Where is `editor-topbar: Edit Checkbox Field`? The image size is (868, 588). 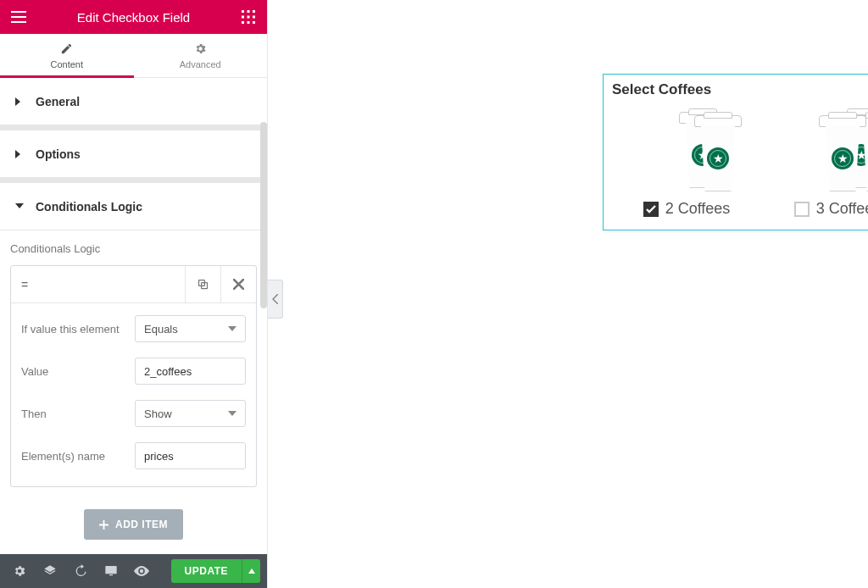 editor-topbar: Edit Checkbox Field is located at coordinates (134, 17).